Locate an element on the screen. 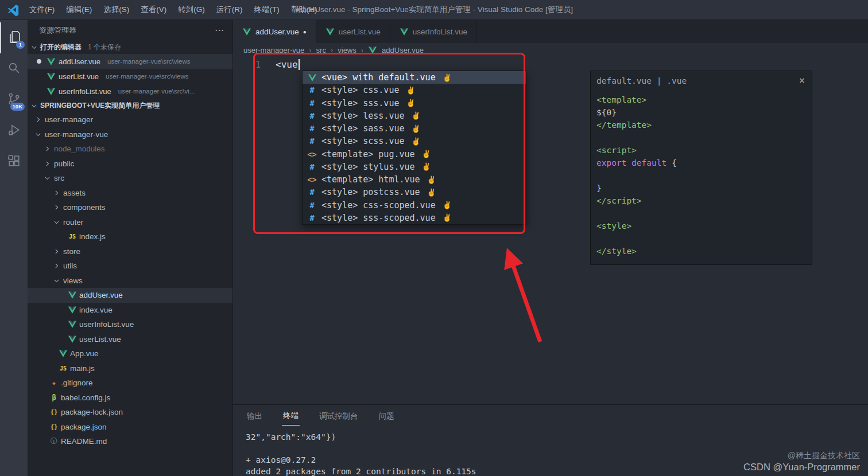 This screenshot has height=476, width=868. run-debug-activity-button is located at coordinates (14, 131).